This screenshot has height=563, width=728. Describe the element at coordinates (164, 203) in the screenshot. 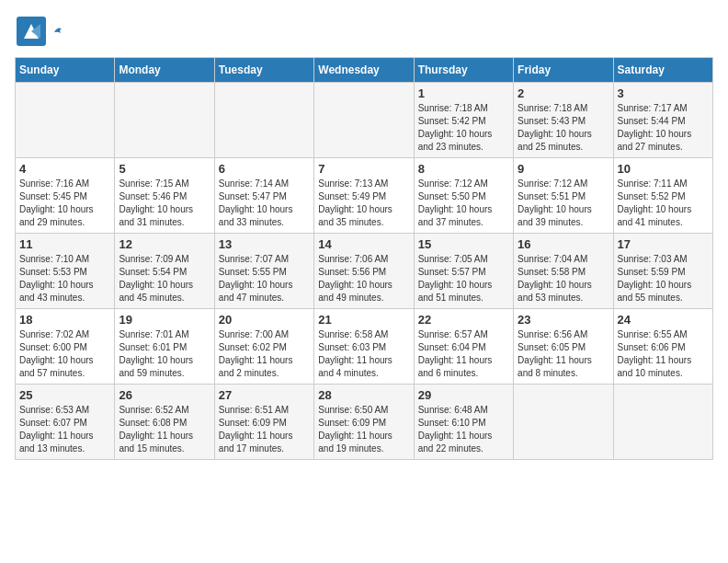

I see `day-info: Sunrise: 7:15 AMSunset: 5:46 PMDaylight:…` at that location.